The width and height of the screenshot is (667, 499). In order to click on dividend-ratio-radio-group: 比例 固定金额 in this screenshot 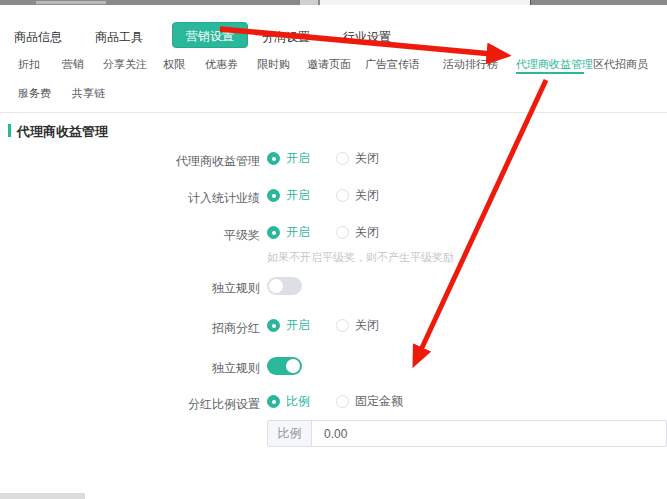, I will do `click(335, 402)`.